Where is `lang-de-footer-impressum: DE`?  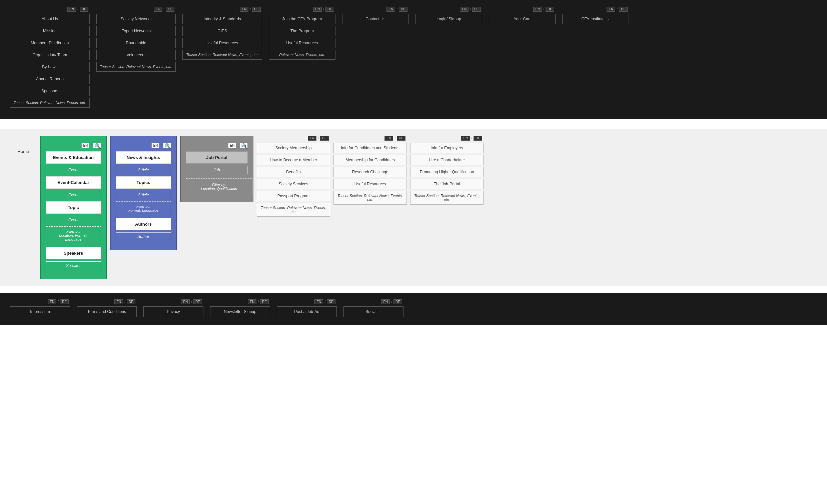
lang-de-footer-impressum: DE is located at coordinates (64, 302).